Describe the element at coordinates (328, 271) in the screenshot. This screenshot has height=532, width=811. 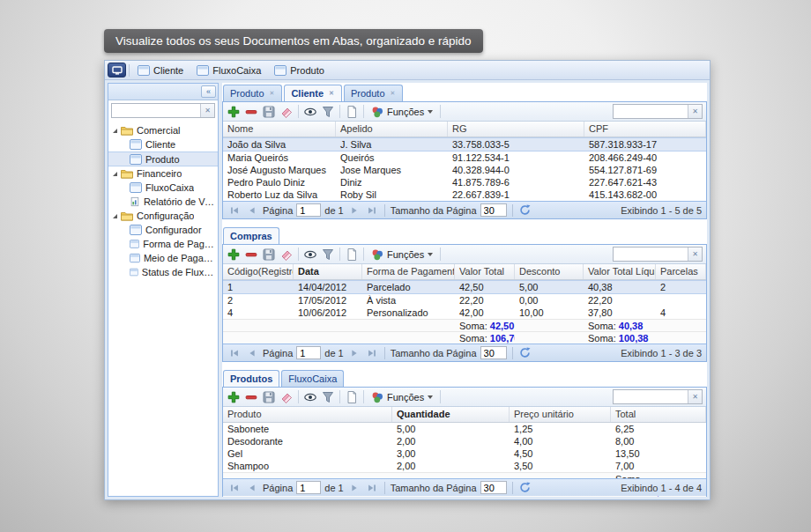
I see `column-header-data: Data` at that location.